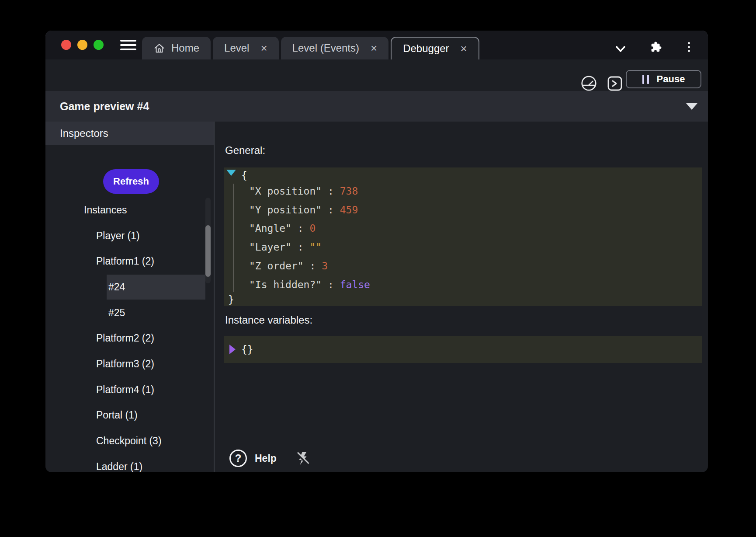 The height and width of the screenshot is (537, 756). I want to click on json-row-z-order: "Z order" : 3, so click(288, 266).